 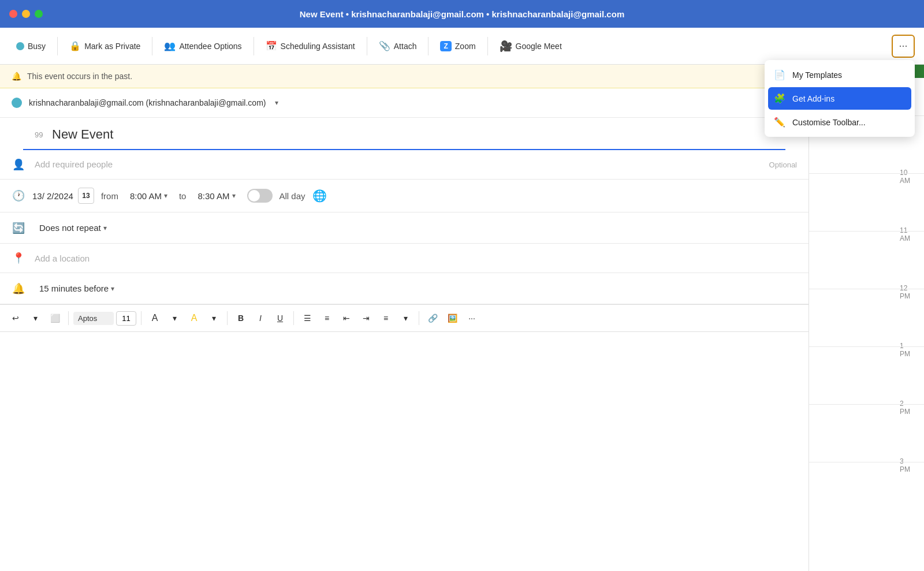 I want to click on date-text: 13/ 2/2024, so click(x=53, y=196).